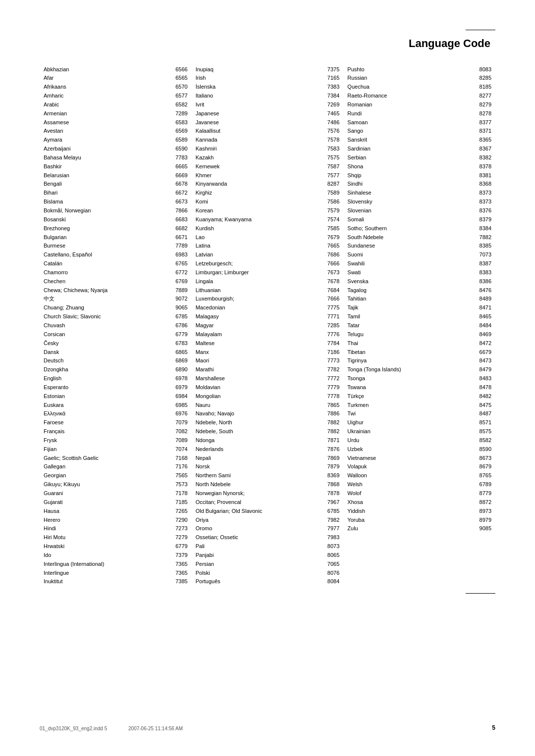 The height and width of the screenshot is (756, 535). Describe the element at coordinates (330, 520) in the screenshot. I see `language-code: 7982` at that location.